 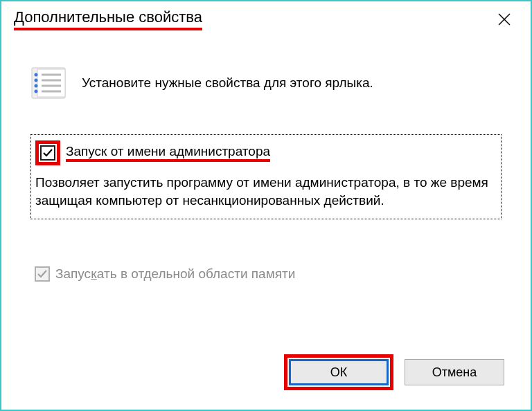 What do you see at coordinates (454, 372) in the screenshot?
I see `cancel-button: Отмена` at bounding box center [454, 372].